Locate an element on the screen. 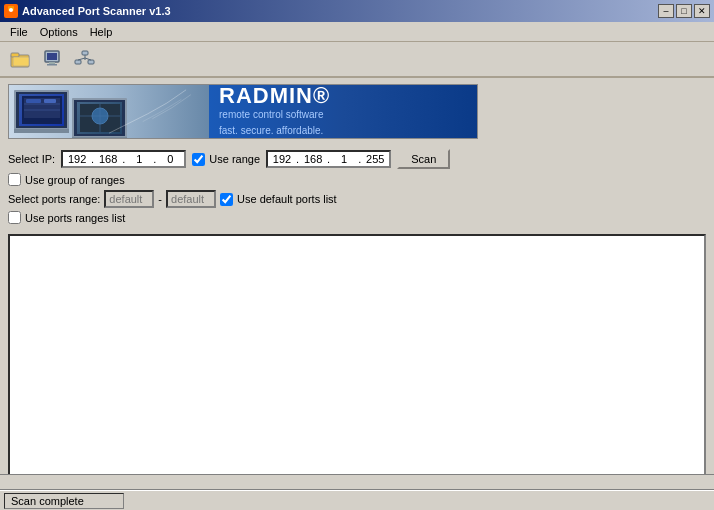 The image size is (714, 510). status-panel: Scan complete is located at coordinates (64, 501).